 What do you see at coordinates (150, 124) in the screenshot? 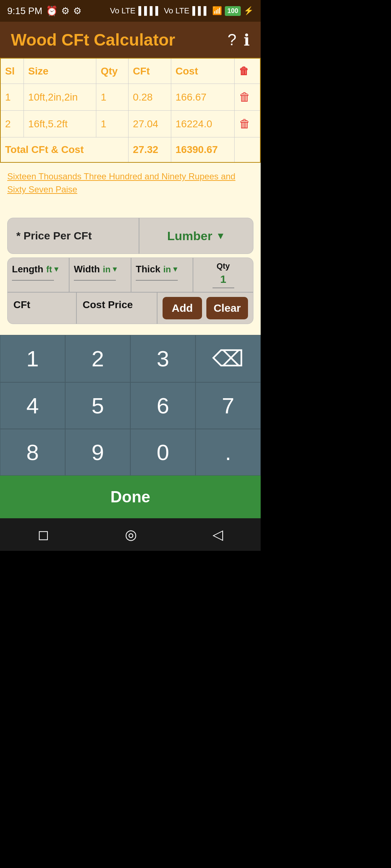
I see `row2-cft: 27.04` at bounding box center [150, 124].